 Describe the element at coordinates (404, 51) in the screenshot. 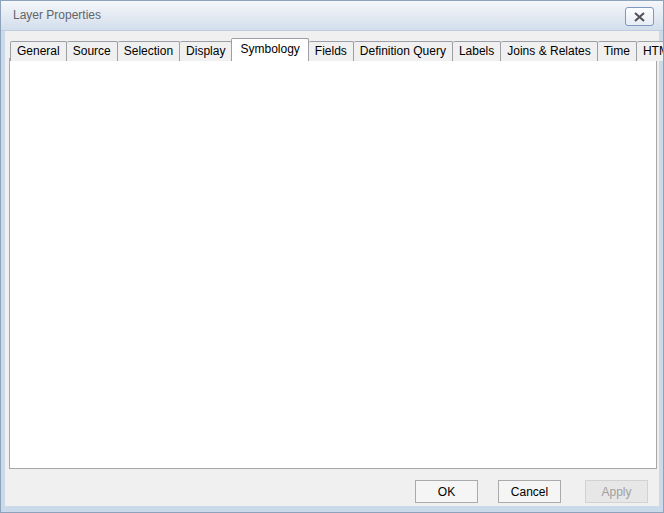

I see `tab-definition-query: Definition Query` at that location.